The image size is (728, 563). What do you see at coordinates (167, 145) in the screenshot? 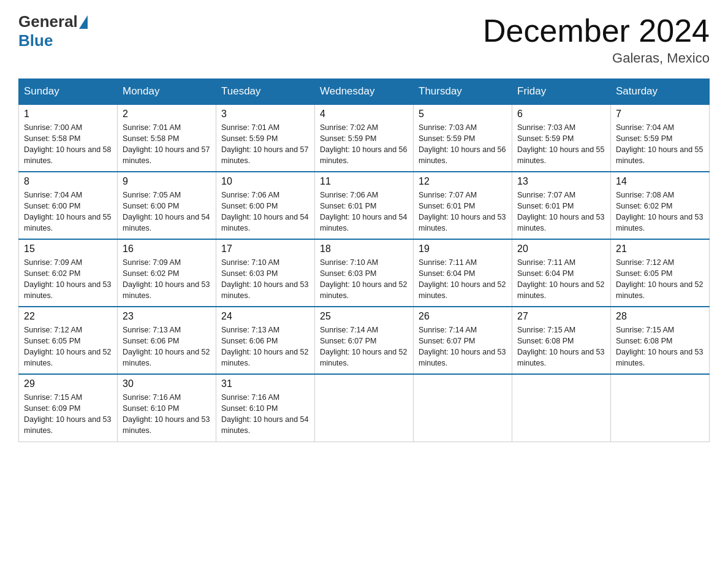
I see `day-info: Sunrise: 7:01 AM Sunset: 5:58 PM Dayligh…` at bounding box center [167, 145].